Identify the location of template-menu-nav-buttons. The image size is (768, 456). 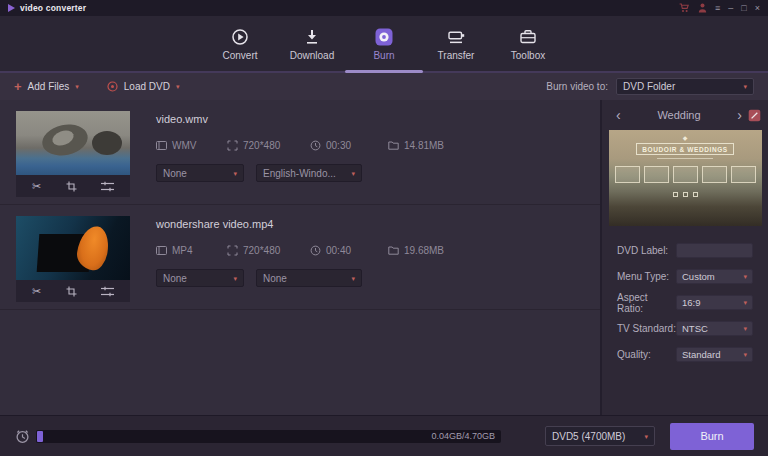
(686, 194).